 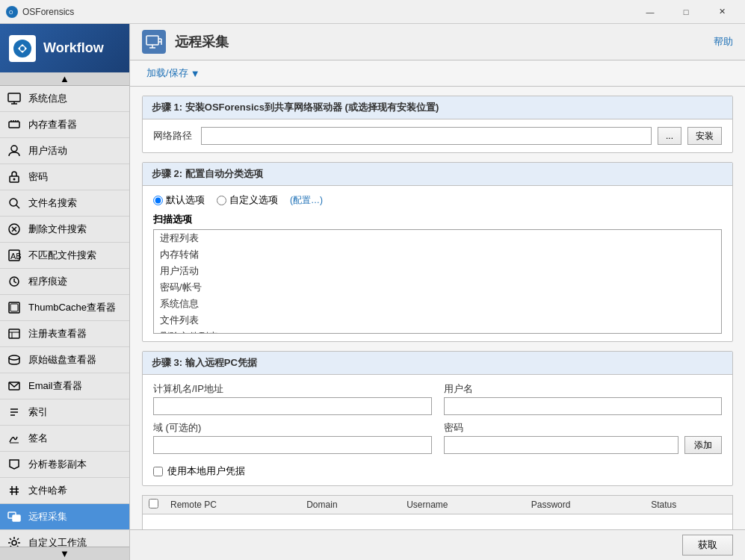 I want to click on sidebar-item-deleted-files: 删除文件搜索, so click(x=64, y=230).